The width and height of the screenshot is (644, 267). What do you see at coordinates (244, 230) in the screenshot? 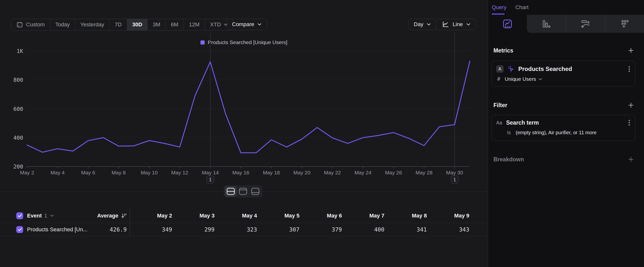
I see `table-row: Products Searched [Un... 426.9 349299323…` at bounding box center [244, 230].